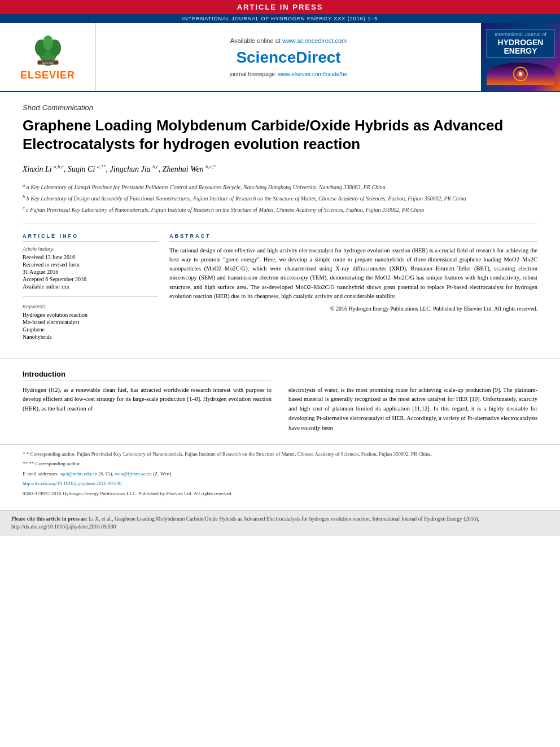 The image size is (560, 747). I want to click on keywords-section: Keywords: Hydrogen evolution reaction Mo…, so click(90, 322).